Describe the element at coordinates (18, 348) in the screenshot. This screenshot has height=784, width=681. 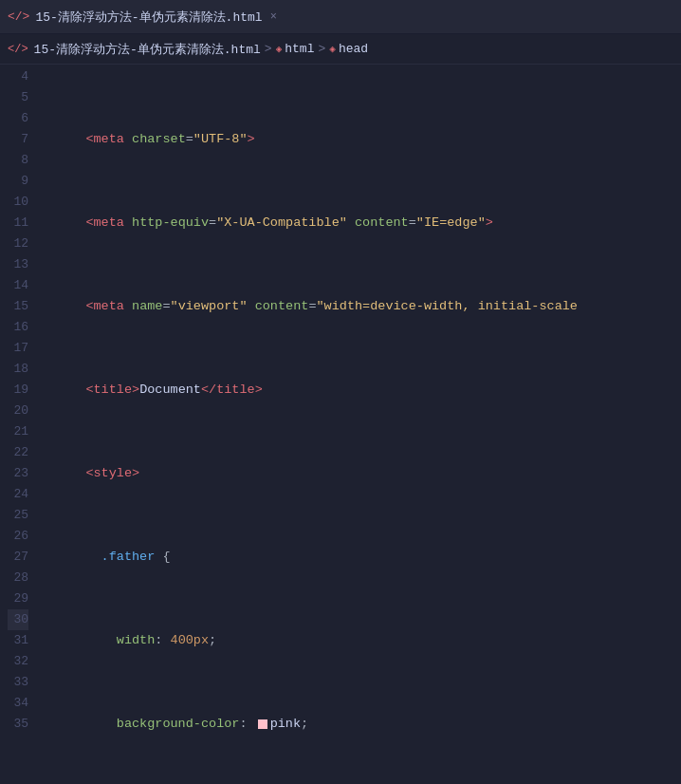
I see `line-num-17: 17` at that location.